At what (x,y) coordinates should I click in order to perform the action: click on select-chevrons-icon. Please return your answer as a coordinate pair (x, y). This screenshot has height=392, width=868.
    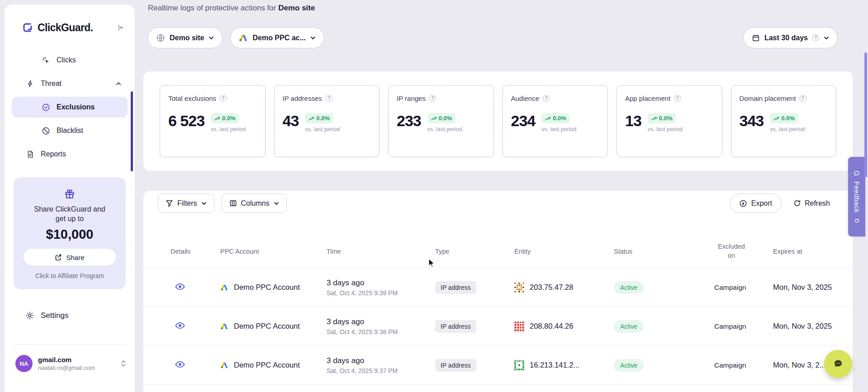
    Looking at the image, I should click on (123, 364).